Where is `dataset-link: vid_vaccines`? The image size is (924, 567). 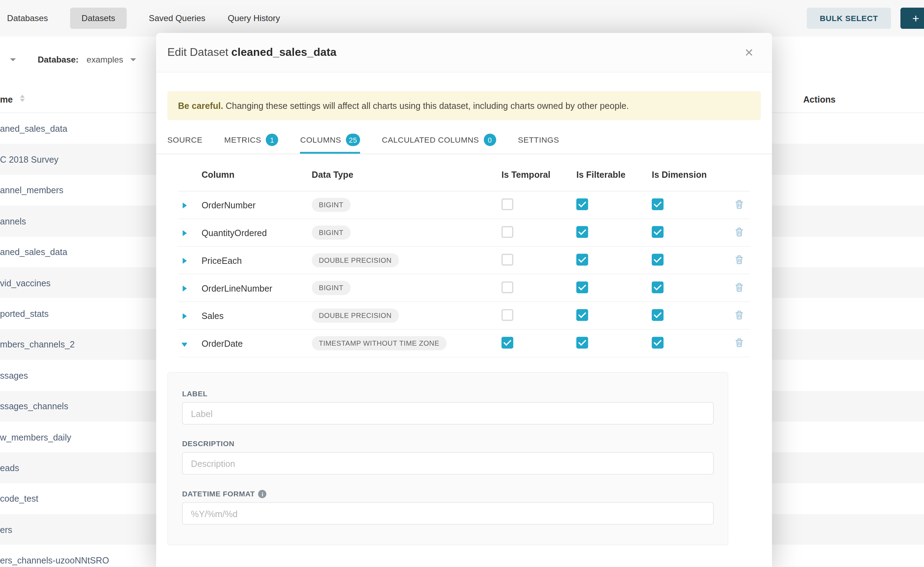 dataset-link: vid_vaccines is located at coordinates (26, 282).